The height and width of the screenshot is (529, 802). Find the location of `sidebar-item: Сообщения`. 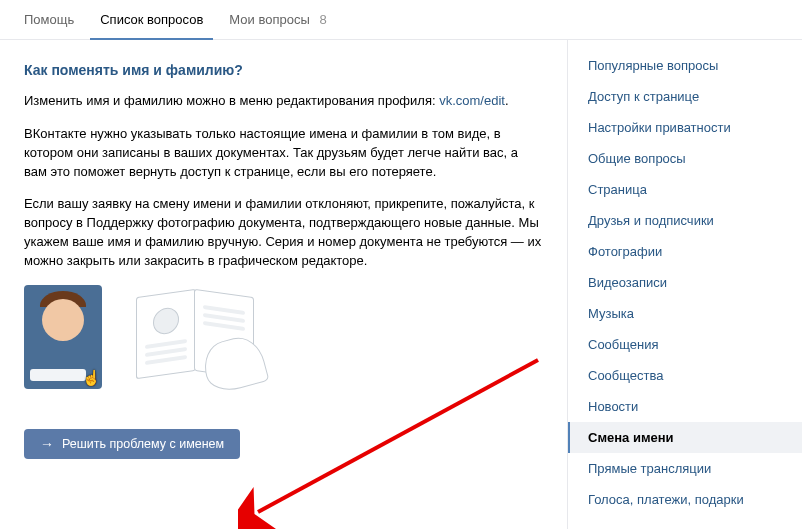

sidebar-item: Сообщения is located at coordinates (685, 344).